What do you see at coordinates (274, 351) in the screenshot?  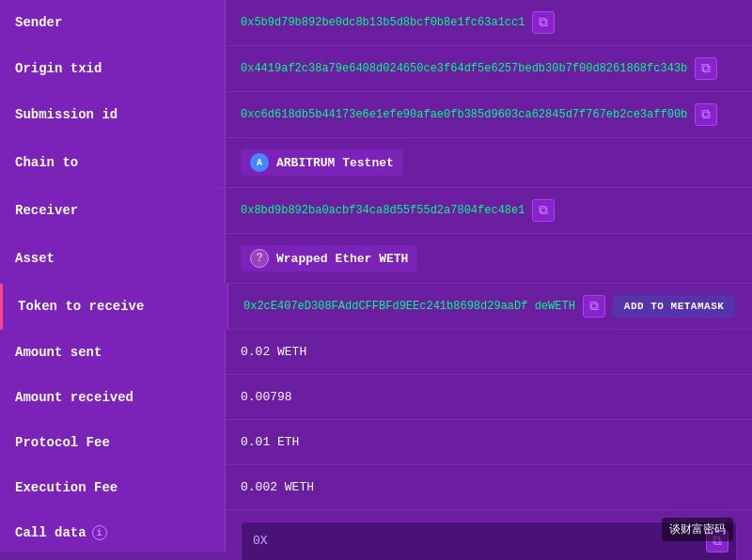 I see `amount-sent-value: 0.02 WETH` at bounding box center [274, 351].